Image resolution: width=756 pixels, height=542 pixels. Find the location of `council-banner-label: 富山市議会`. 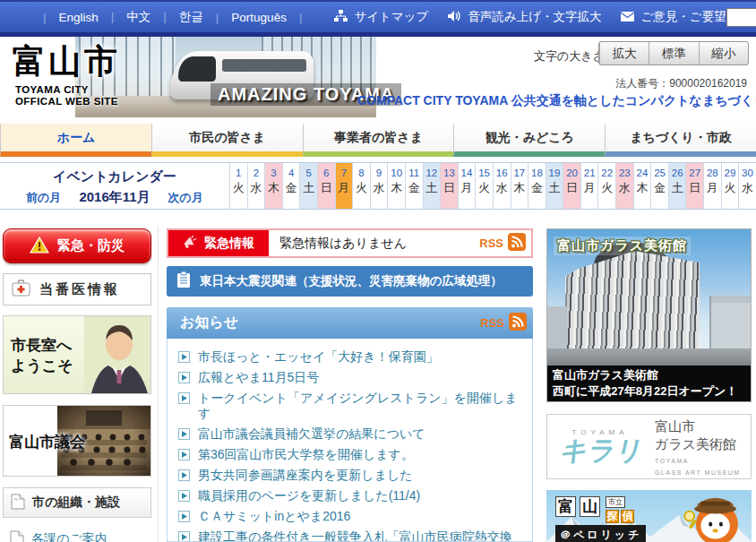

council-banner-label: 富山市議会 is located at coordinates (47, 443).